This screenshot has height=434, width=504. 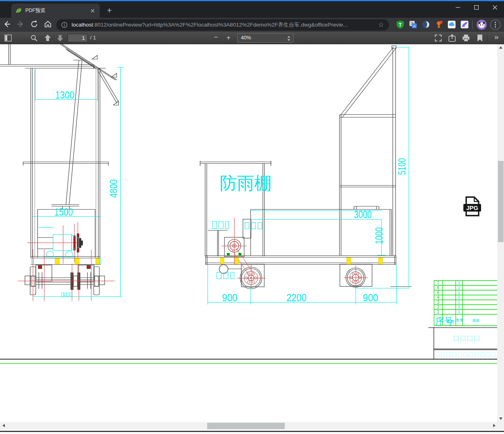 What do you see at coordinates (439, 25) in the screenshot?
I see `red-badge-extension-icon` at bounding box center [439, 25].